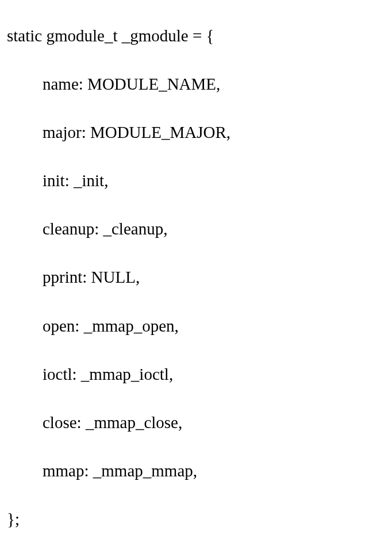  Describe the element at coordinates (196, 515) in the screenshot. I see `code-line-close: };` at that location.